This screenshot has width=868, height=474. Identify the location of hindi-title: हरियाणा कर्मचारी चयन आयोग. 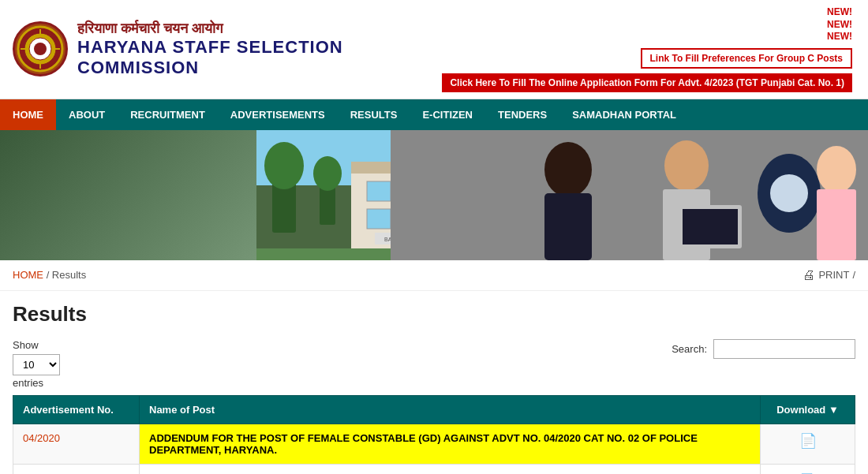
(260, 28).